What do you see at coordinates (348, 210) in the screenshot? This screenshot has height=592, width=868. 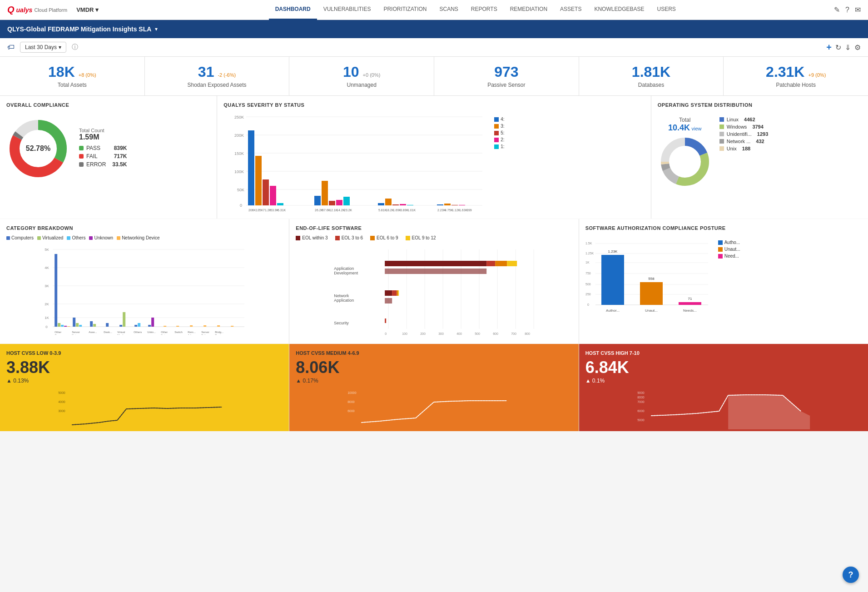 I see `svg-text: 23.2K` at bounding box center [348, 210].